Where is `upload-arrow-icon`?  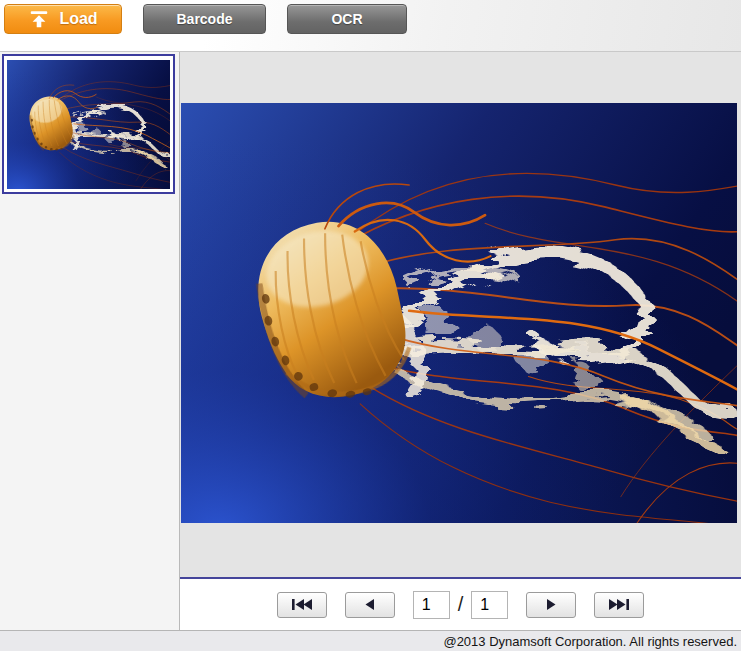
upload-arrow-icon is located at coordinates (39, 19).